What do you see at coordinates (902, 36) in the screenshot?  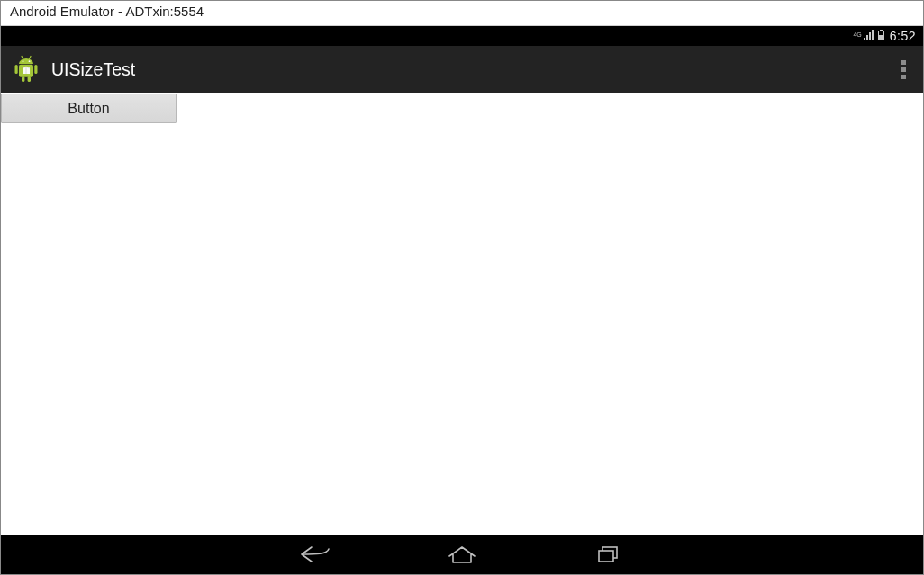 I see `status-clock: 6:52` at bounding box center [902, 36].